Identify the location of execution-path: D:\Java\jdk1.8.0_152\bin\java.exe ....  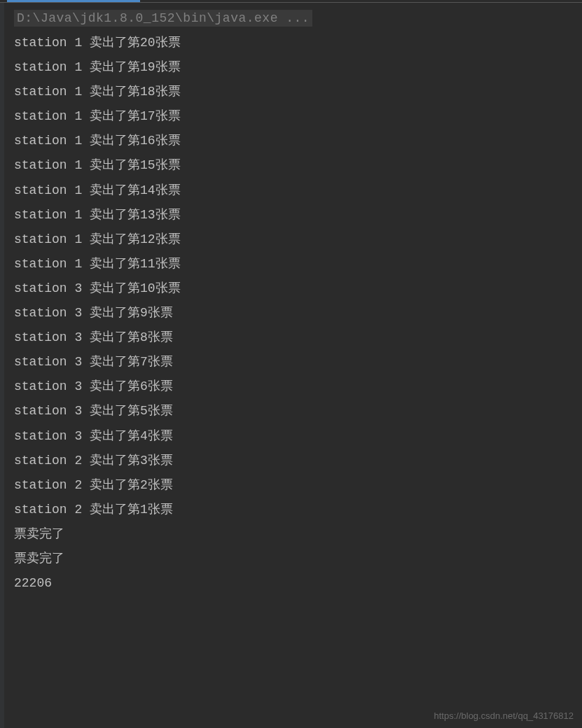
(163, 18).